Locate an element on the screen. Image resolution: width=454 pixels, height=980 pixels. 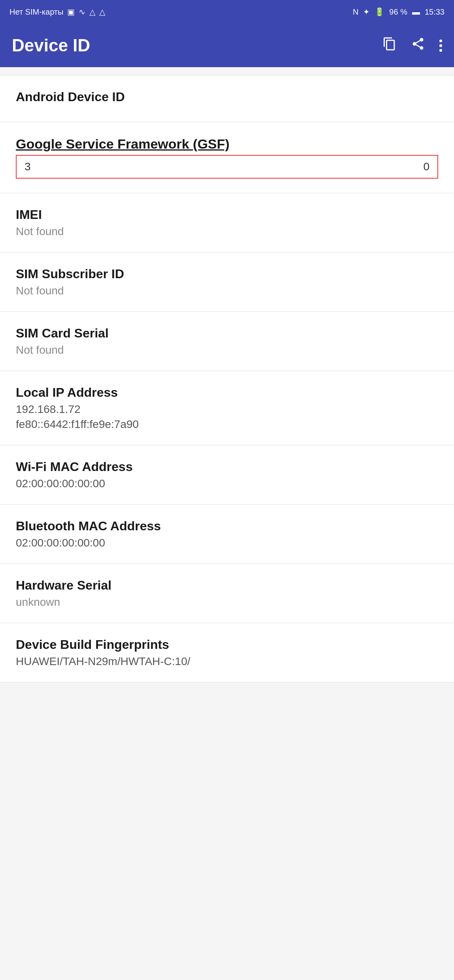
hardware-serial-value: unknown is located at coordinates (227, 602).